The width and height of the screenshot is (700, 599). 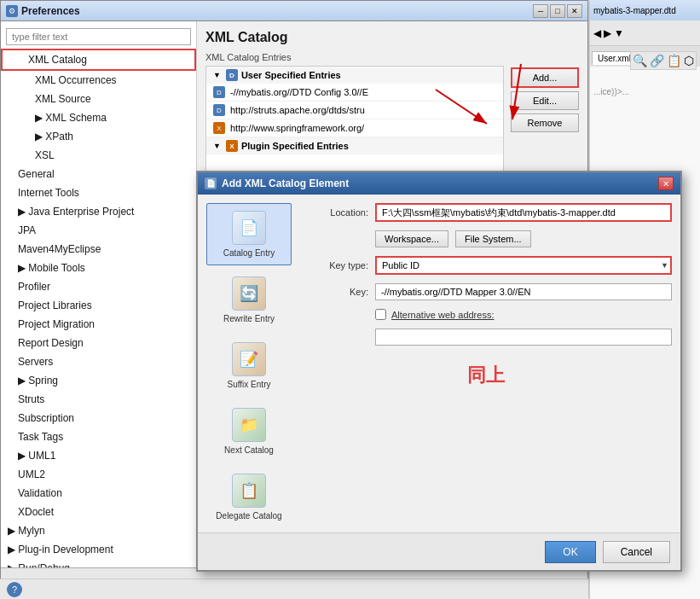 What do you see at coordinates (636, 552) in the screenshot?
I see `cancel-button: Cancel` at bounding box center [636, 552].